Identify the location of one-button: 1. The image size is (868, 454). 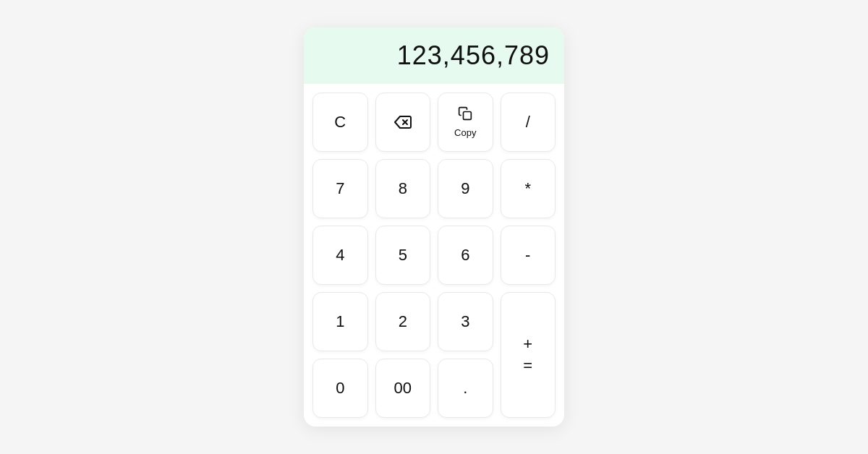
(340, 322).